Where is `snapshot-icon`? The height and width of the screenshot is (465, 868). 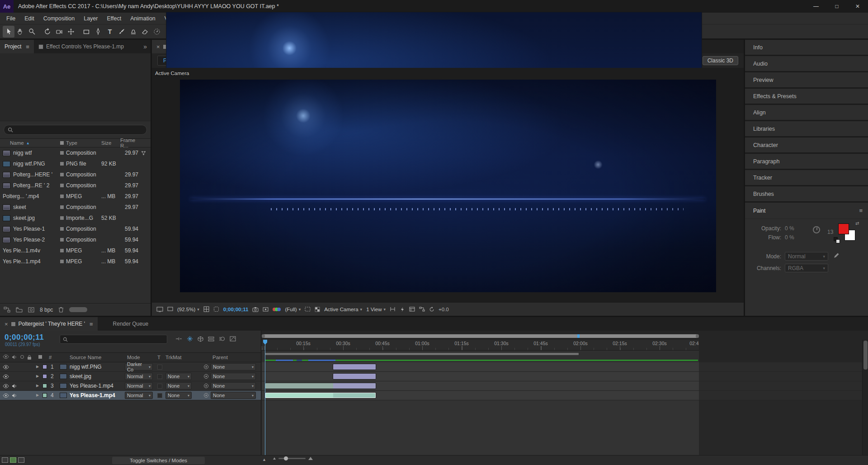
snapshot-icon is located at coordinates (255, 309).